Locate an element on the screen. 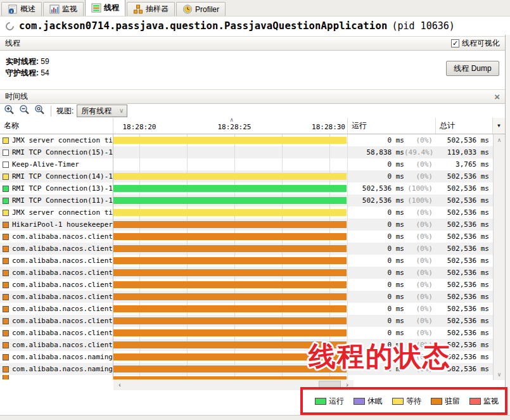  thread-stats: 实时线程: 59 守护线程: 54 is located at coordinates (28, 67).